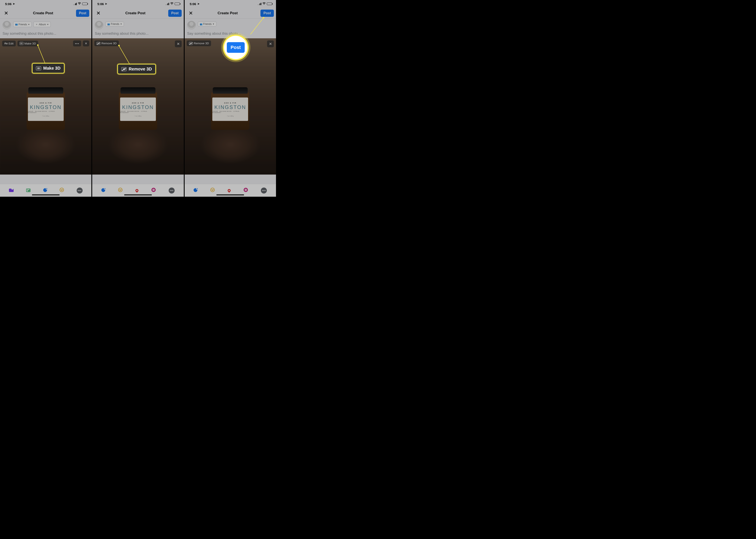 The image size is (756, 539). Describe the element at coordinates (46, 98) in the screenshot. I see `screenshot-panel-1: 5:06 ➤ ✕ Create Post Post 👥 Friends ▼ ＋ …` at that location.